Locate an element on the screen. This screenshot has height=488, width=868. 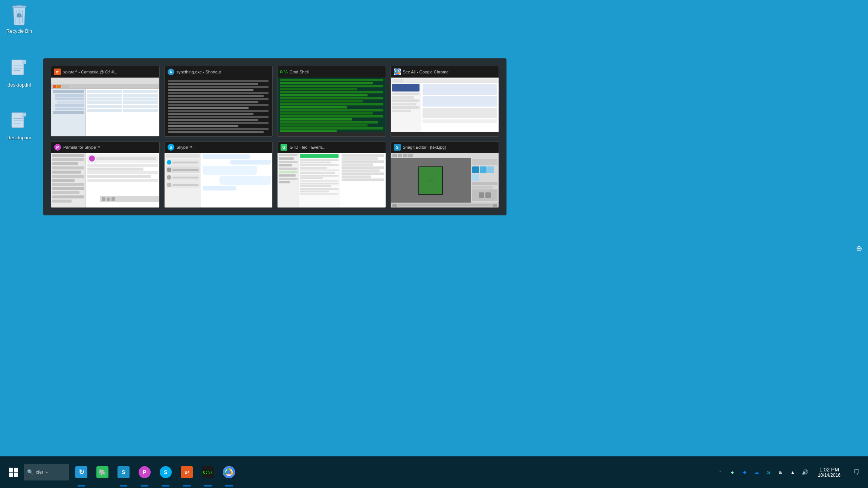
snagit-title: Snagit Editor - [text.jpg] is located at coordinates (424, 147).